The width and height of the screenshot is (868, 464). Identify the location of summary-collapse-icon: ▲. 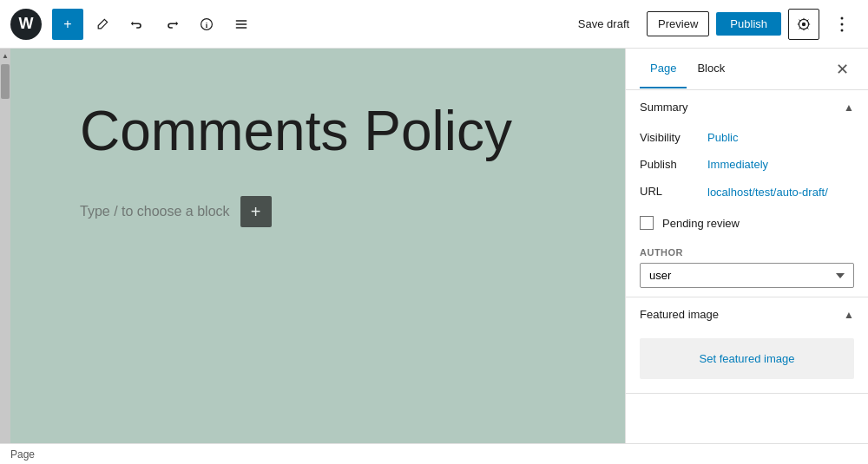
(849, 108).